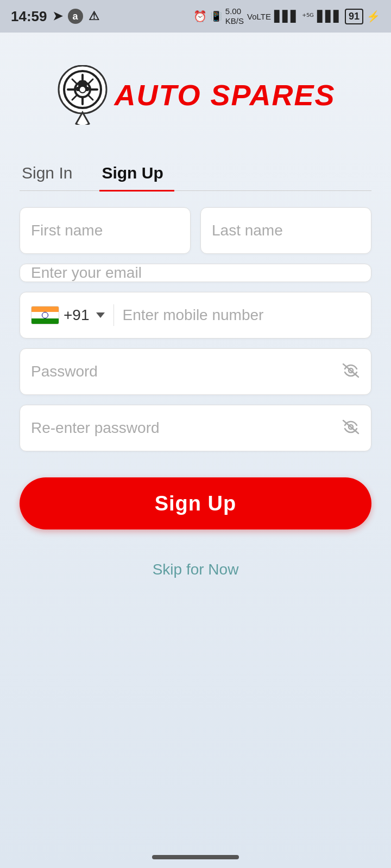  I want to click on ashoka-chakra, so click(45, 315).